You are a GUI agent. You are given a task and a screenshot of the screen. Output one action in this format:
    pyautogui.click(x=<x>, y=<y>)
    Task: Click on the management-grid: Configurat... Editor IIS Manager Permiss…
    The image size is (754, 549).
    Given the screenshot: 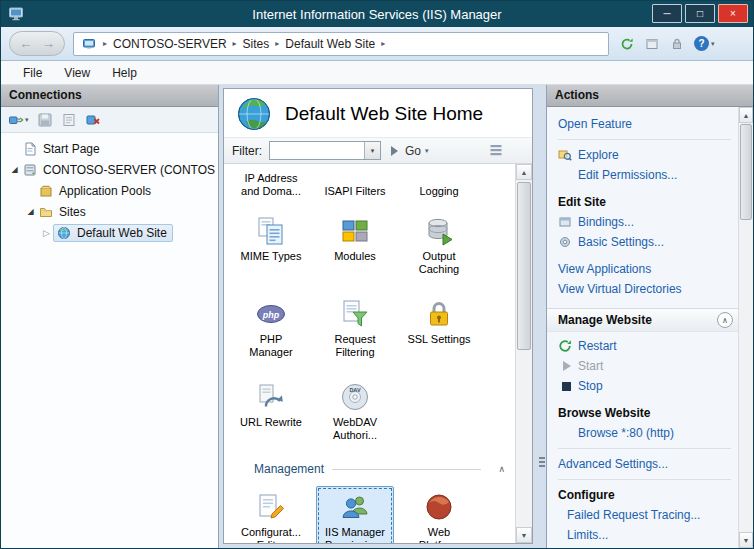 What is the action you would take?
    pyautogui.click(x=370, y=514)
    